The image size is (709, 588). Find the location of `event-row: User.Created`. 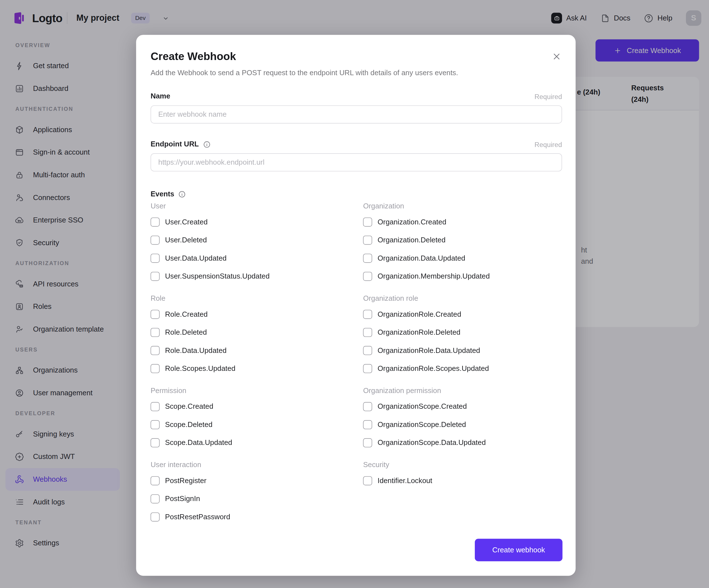

event-row: User.Created is located at coordinates (257, 222).